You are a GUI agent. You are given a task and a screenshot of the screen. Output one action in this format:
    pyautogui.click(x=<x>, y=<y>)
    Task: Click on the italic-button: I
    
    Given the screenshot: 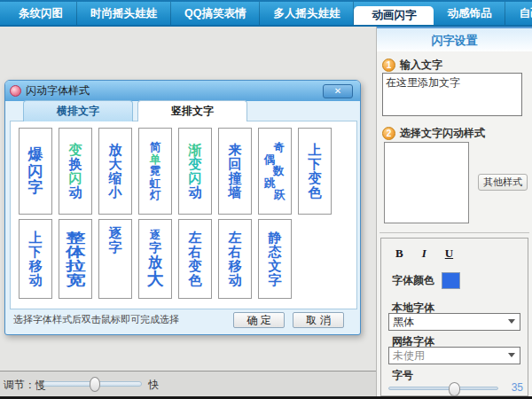 What is the action you would take?
    pyautogui.click(x=424, y=254)
    